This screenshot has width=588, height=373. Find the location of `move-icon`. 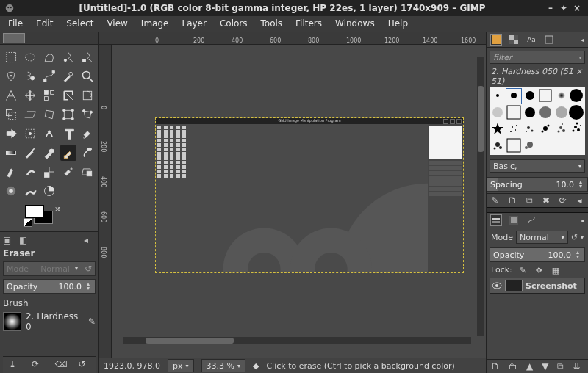

move-icon is located at coordinates (30, 95).